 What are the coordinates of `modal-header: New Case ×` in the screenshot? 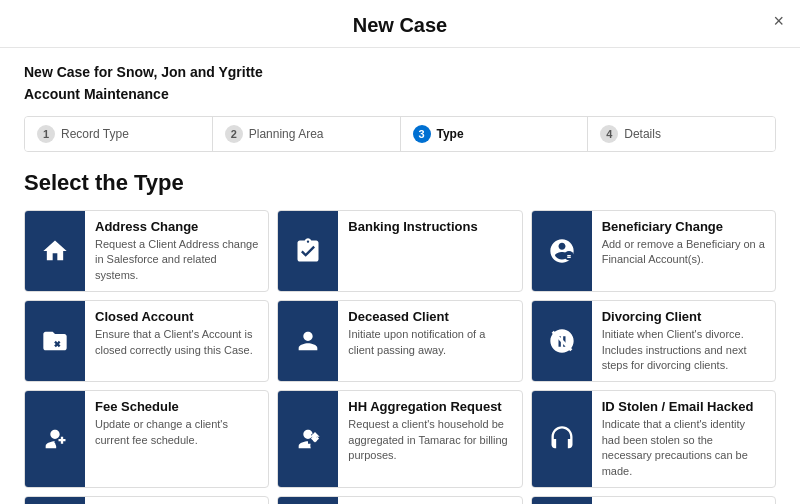 It's located at (400, 24).